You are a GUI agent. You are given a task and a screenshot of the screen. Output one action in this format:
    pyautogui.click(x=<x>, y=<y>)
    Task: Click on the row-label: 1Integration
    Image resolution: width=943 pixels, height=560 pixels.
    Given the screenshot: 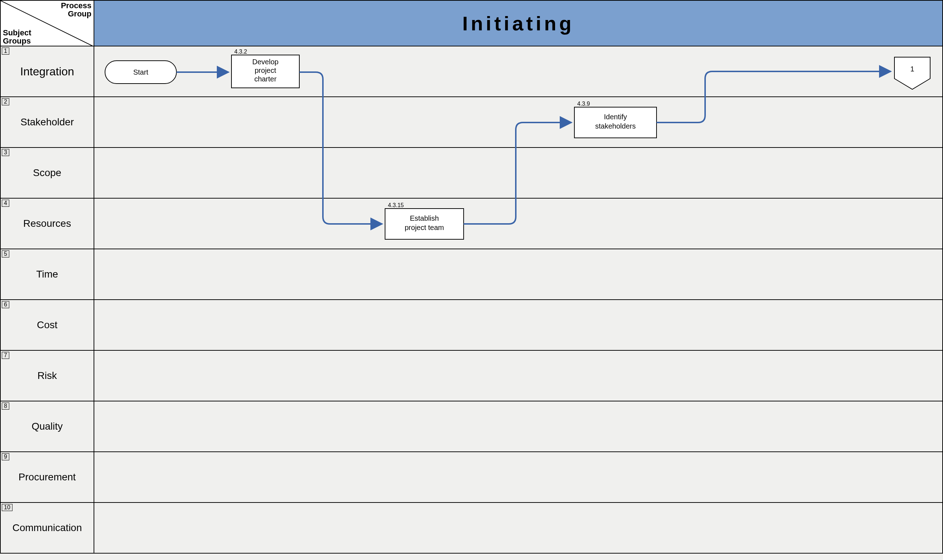 What is the action you would take?
    pyautogui.click(x=47, y=72)
    